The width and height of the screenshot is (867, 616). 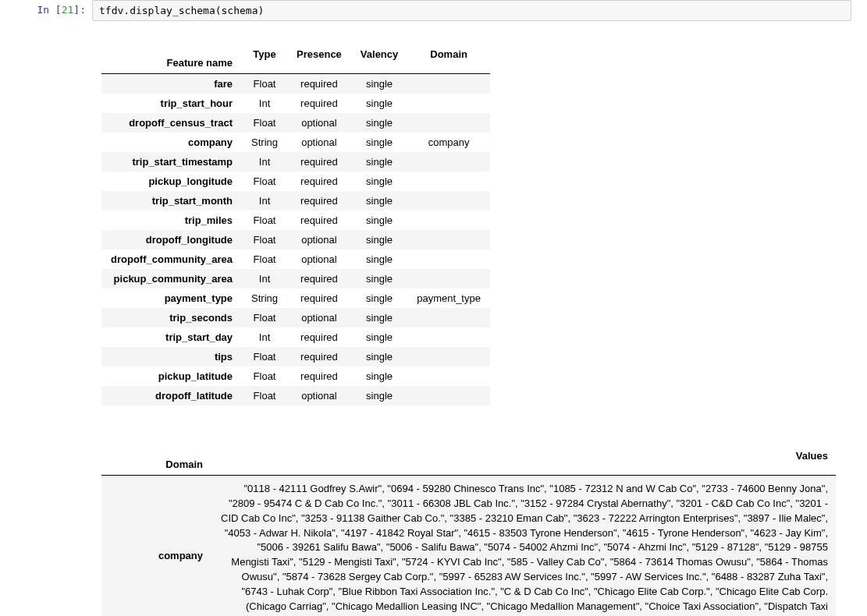 What do you see at coordinates (172, 298) in the screenshot?
I see `feature-name: payment_type` at bounding box center [172, 298].